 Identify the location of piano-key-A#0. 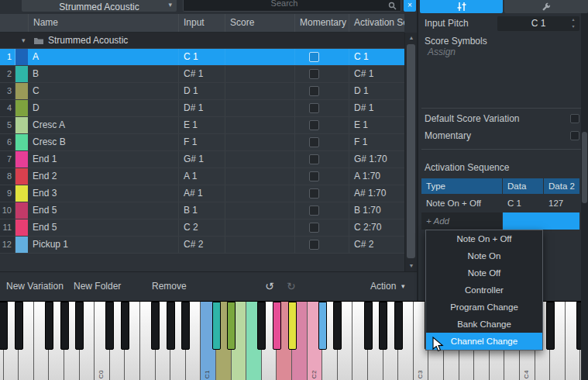
(186, 326).